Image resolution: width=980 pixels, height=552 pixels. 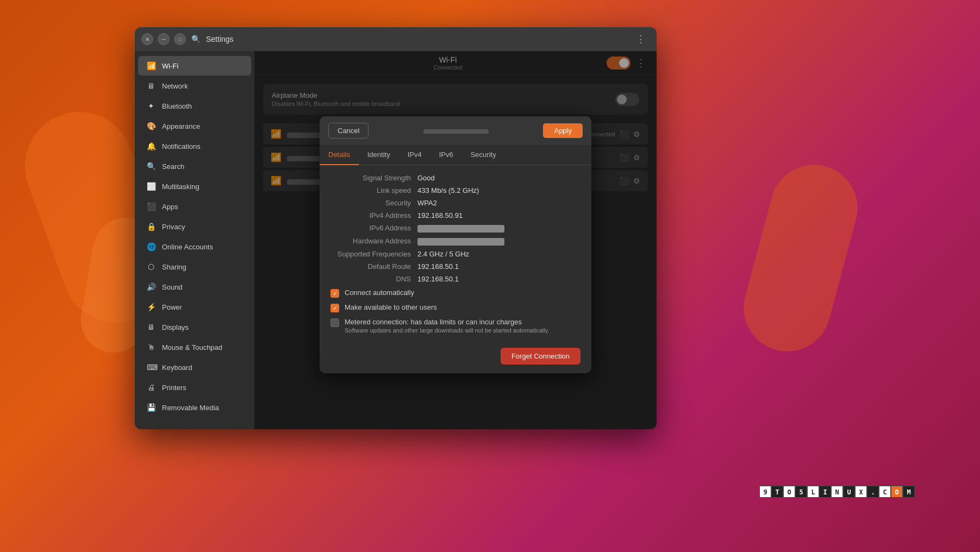 What do you see at coordinates (195, 227) in the screenshot?
I see `sidebar-item-privacy: 🔒 Privacy` at bounding box center [195, 227].